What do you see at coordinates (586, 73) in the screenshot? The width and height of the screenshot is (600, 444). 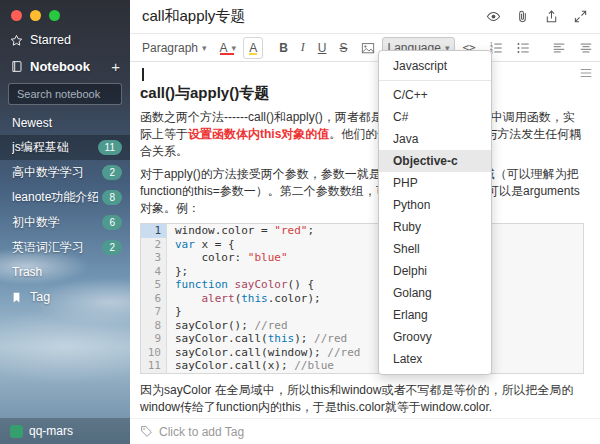 I see `menu-lines-icon` at bounding box center [586, 73].